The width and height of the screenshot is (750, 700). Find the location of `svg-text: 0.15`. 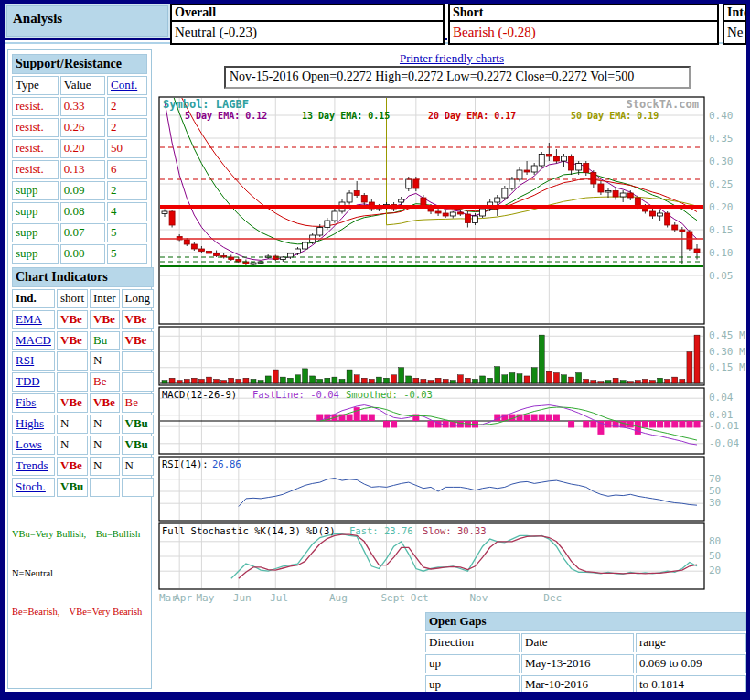

svg-text: 0.15 is located at coordinates (721, 231).